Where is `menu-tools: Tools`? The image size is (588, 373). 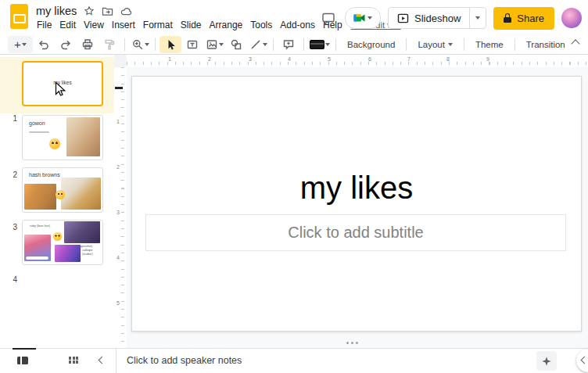 menu-tools: Tools is located at coordinates (261, 25).